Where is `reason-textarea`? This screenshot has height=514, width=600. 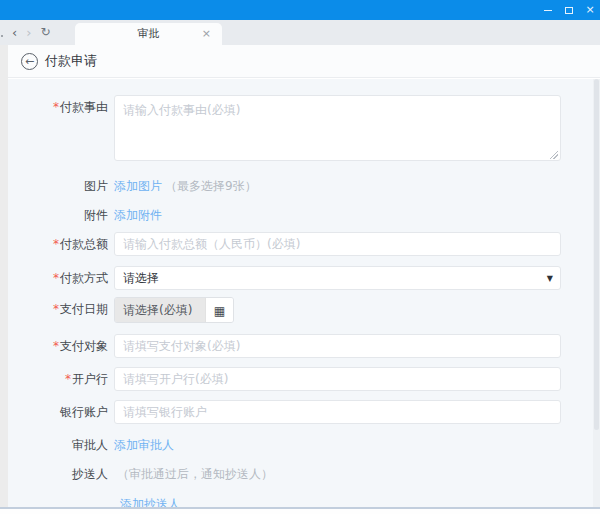
reason-textarea is located at coordinates (338, 128).